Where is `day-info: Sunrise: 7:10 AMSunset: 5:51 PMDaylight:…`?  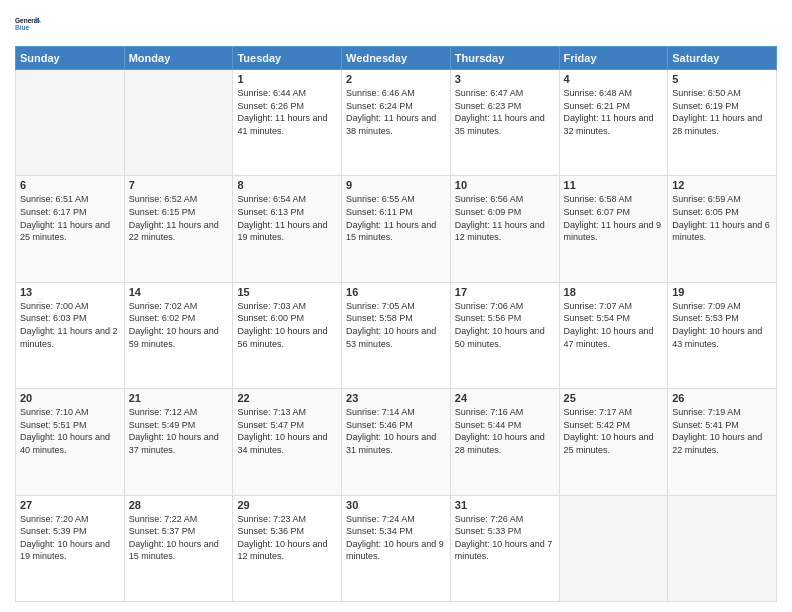 day-info: Sunrise: 7:10 AMSunset: 5:51 PMDaylight:… is located at coordinates (70, 431).